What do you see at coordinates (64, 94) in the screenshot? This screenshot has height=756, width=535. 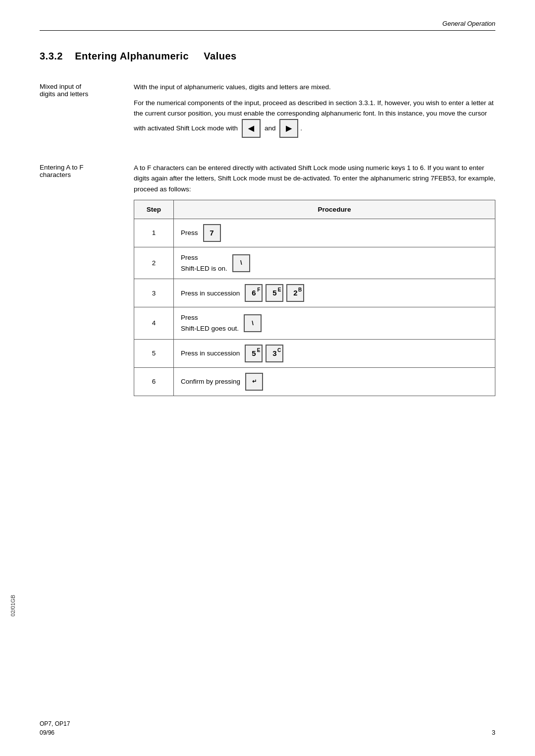 I see `mixed-input-label-line2: digits and letters` at bounding box center [64, 94].